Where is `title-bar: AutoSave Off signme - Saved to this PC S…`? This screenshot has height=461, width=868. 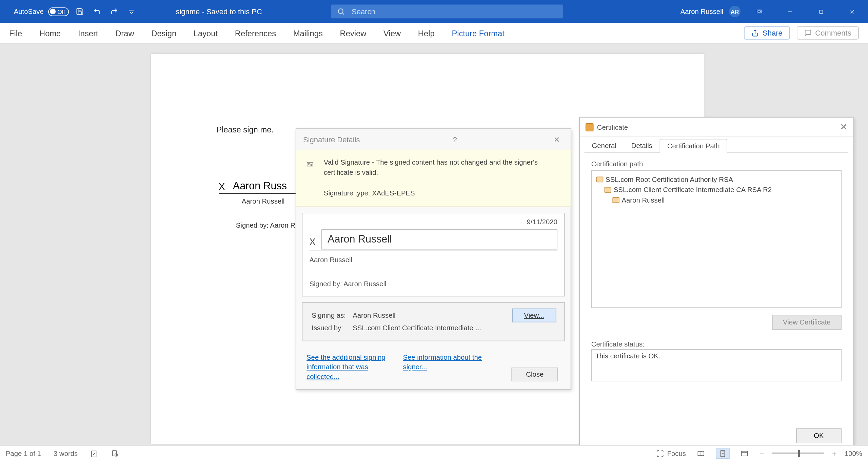 title-bar: AutoSave Off signme - Saved to this PC S… is located at coordinates (434, 12).